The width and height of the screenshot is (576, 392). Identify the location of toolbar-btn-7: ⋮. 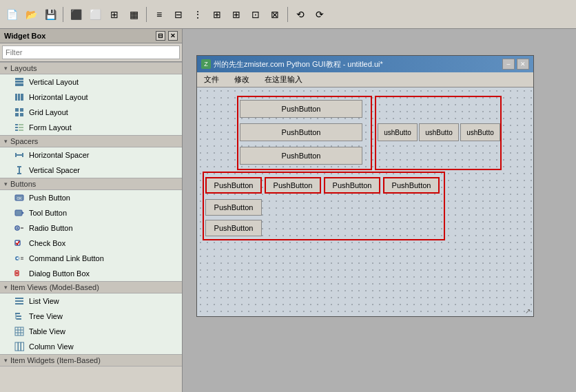
(198, 14).